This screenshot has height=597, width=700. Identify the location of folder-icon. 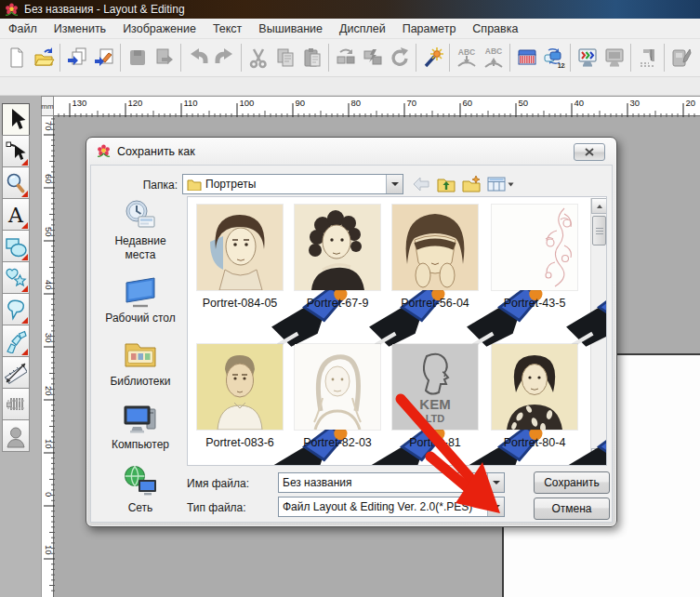
(194, 184).